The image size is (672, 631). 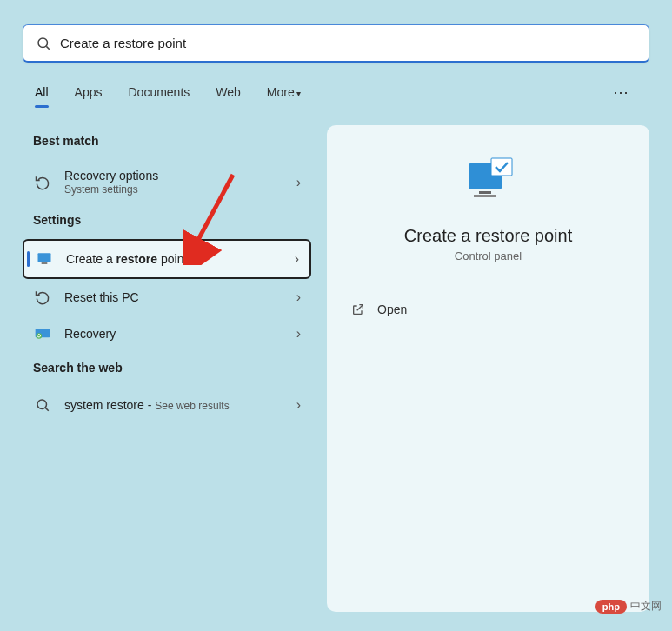 What do you see at coordinates (622, 92) in the screenshot?
I see `overflow-menu: ⋯` at bounding box center [622, 92].